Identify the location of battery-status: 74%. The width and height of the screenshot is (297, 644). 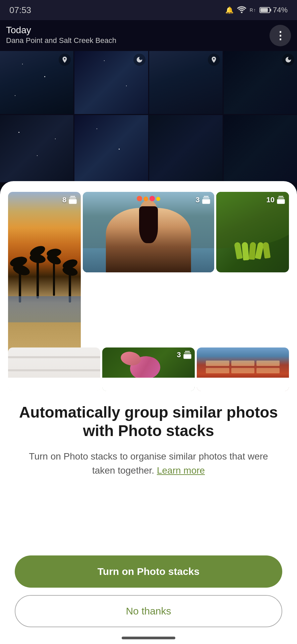
(274, 10).